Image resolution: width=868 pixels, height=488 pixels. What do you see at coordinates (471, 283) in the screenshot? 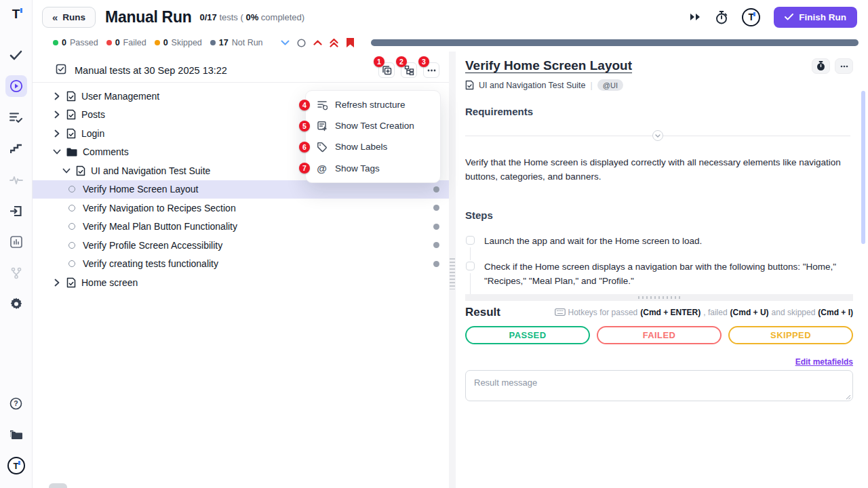
I see `step-connector` at bounding box center [471, 283].